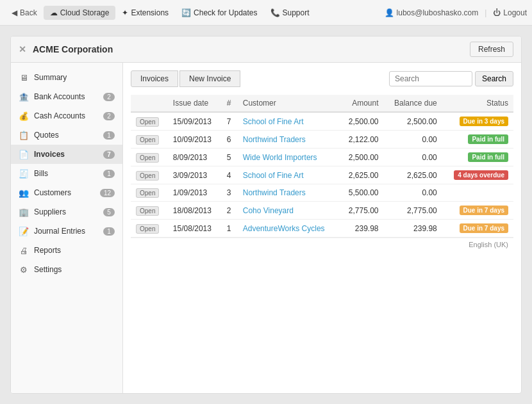  I want to click on table-row: Open 1/09/2013 3 Northwind Traders 5,500…, so click(322, 193).